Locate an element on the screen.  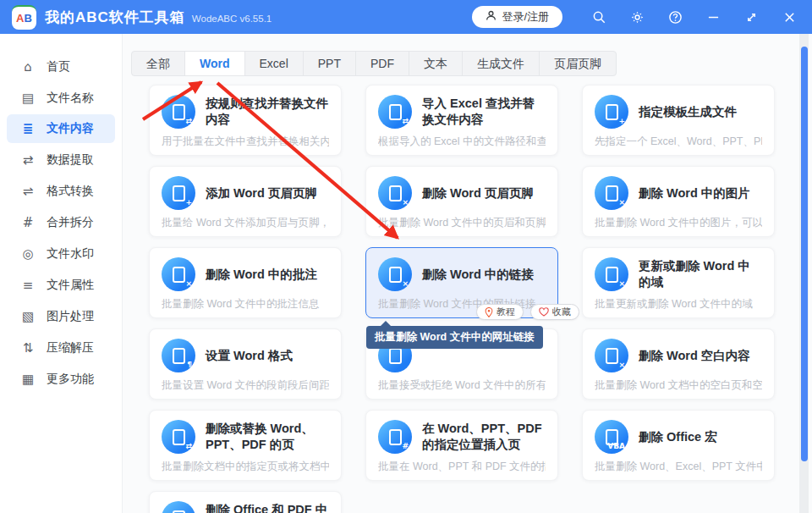
sidebar-item-label: 首页 is located at coordinates (58, 67).